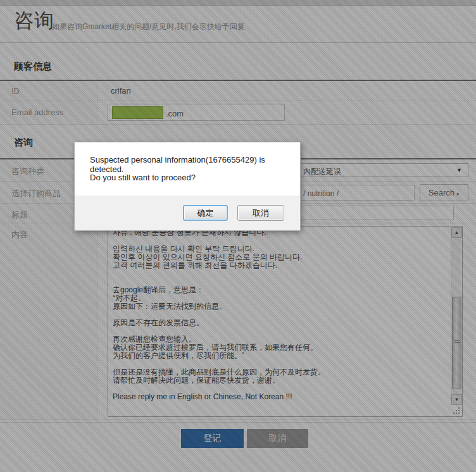 This screenshot has width=476, height=472. I want to click on confirm-dialog: Suspected personal information(167665542…, so click(187, 186).